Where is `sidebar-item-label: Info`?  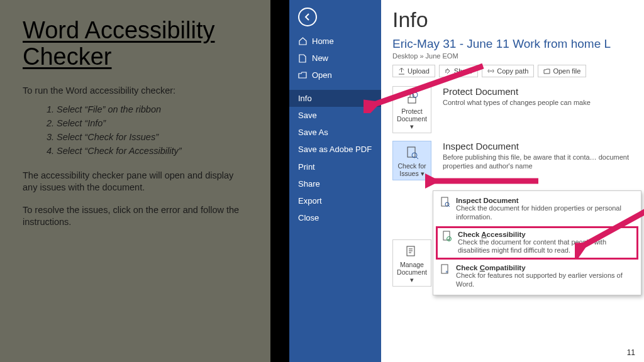
sidebar-item-label: Info is located at coordinates (305, 98).